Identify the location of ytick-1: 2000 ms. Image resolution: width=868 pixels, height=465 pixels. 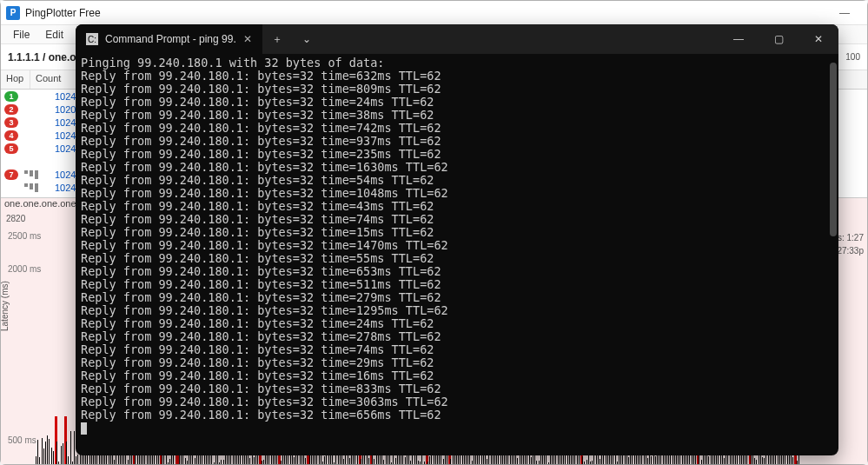
(24, 269).